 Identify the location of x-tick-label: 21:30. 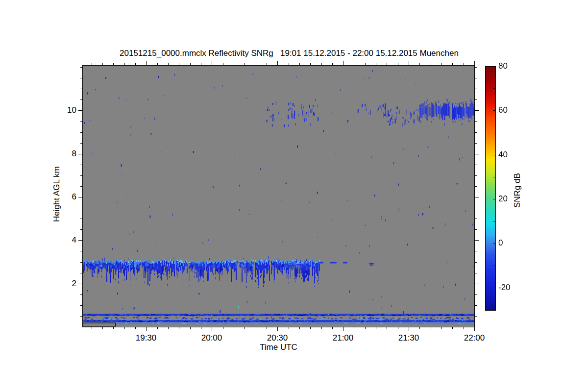
(409, 338).